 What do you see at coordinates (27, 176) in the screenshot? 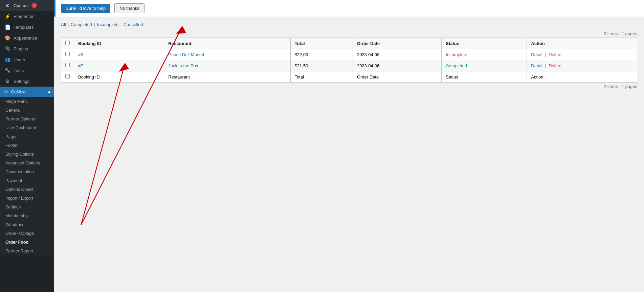
I see `gonow-submenu: Mega Menu General Partner Options User D…` at bounding box center [27, 176].